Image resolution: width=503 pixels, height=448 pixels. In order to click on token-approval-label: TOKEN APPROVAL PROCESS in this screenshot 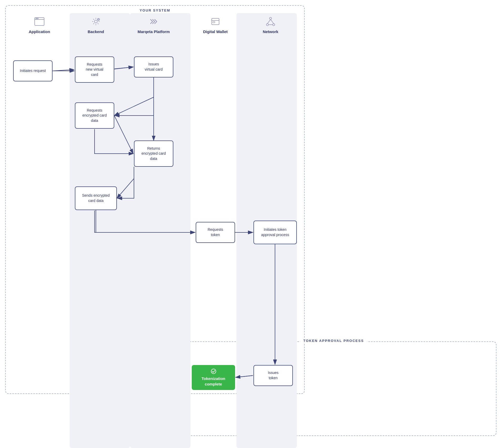, I will do `click(334, 341)`.